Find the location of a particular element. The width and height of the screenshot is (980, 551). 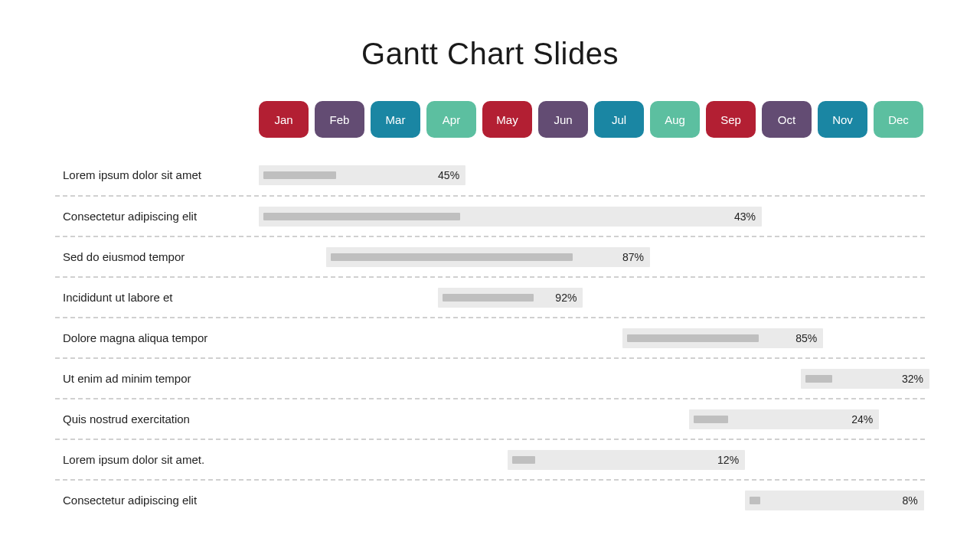

month-may: May is located at coordinates (507, 119).